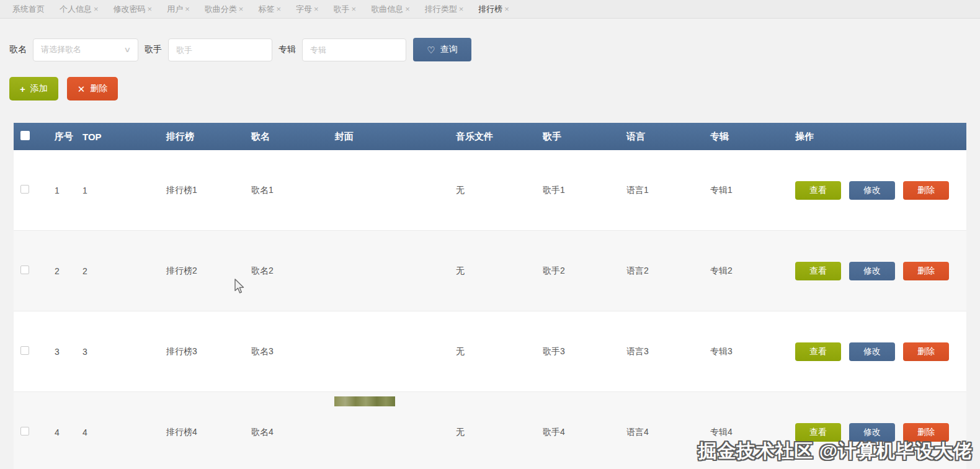  Describe the element at coordinates (391, 9) in the screenshot. I see `tab-歌曲信息: 歌曲信息×` at that location.